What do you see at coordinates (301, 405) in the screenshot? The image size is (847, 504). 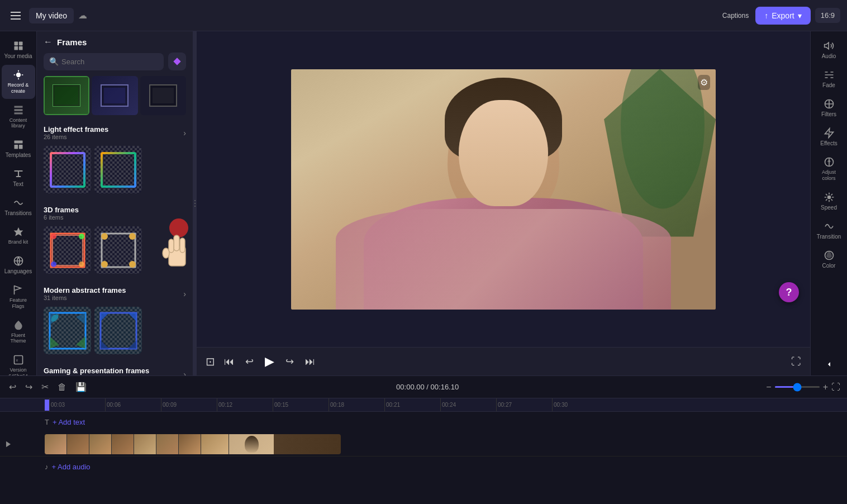 I see `ruler-mark-4: 00:15` at bounding box center [301, 405].